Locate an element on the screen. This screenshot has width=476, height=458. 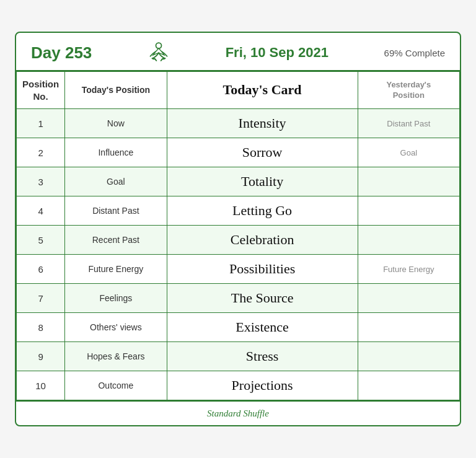
table-row: 5Recent PastCelebration is located at coordinates (238, 240).